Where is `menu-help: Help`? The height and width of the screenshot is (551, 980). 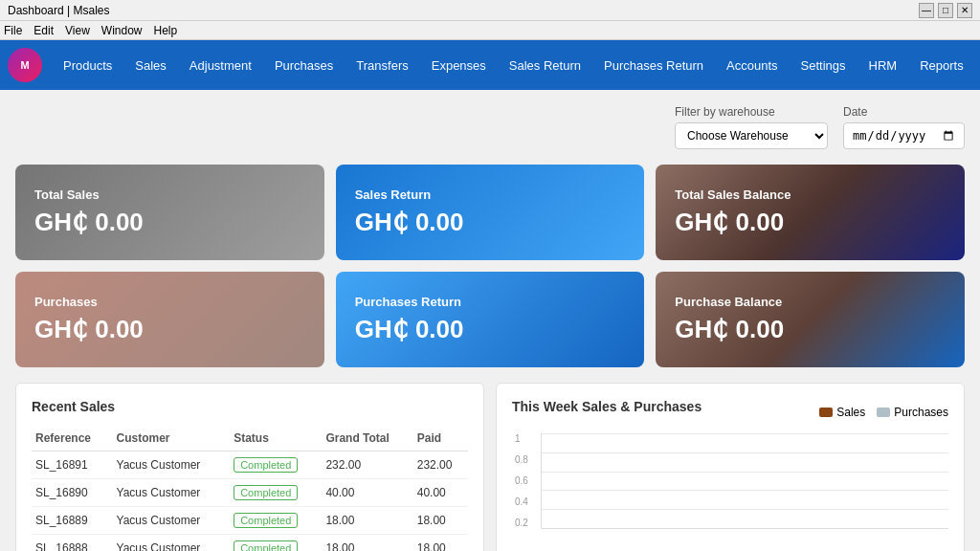
menu-help: Help is located at coordinates (167, 31).